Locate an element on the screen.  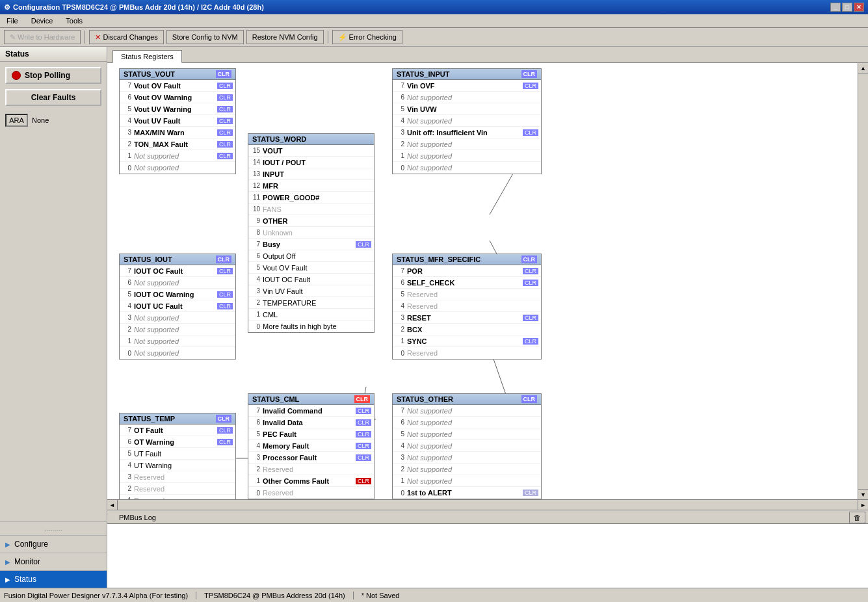
scroll-right-button: ► is located at coordinates (863, 505).